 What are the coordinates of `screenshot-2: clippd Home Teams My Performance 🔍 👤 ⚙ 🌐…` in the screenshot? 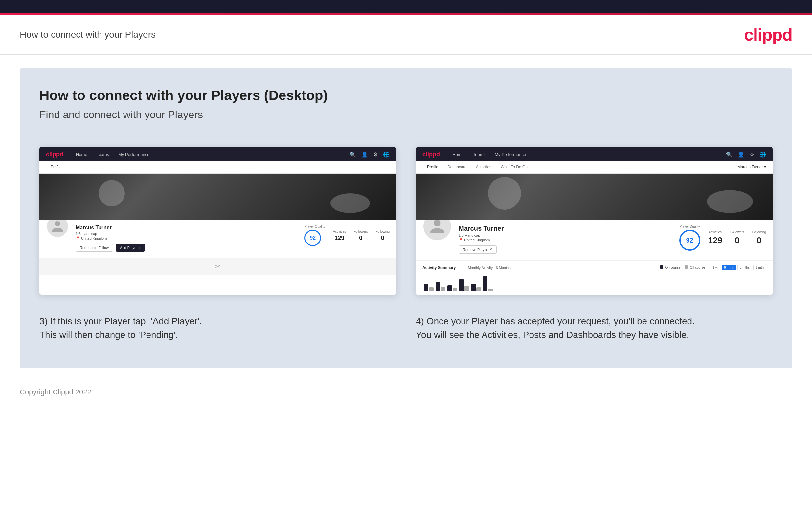 It's located at (594, 221).